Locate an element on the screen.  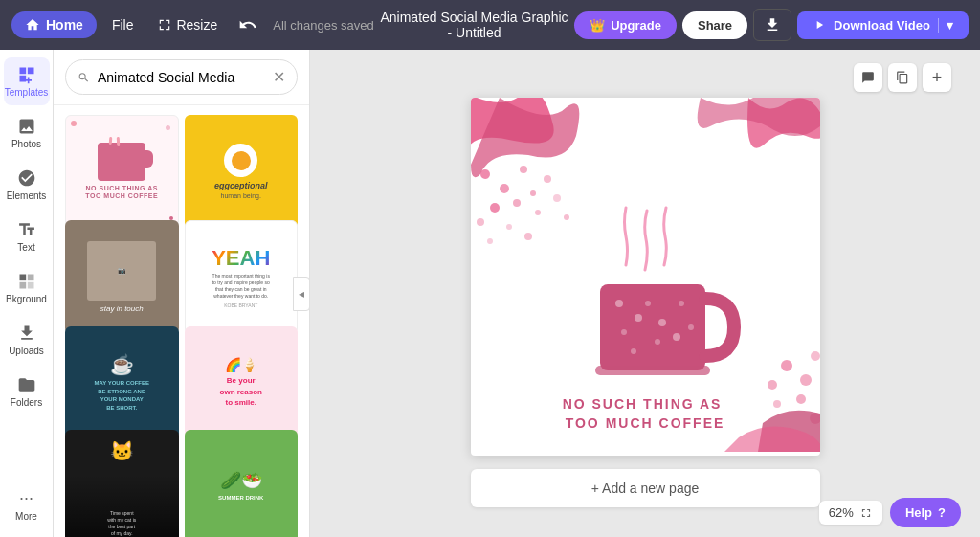
template-card: NO SUCH THING ASTOO MUCH COFFEE is located at coordinates (122, 172).